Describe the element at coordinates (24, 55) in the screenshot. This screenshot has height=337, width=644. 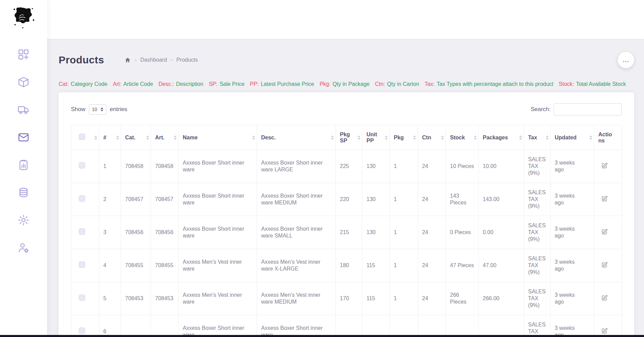
I see `sidebar-item-dashboard` at that location.